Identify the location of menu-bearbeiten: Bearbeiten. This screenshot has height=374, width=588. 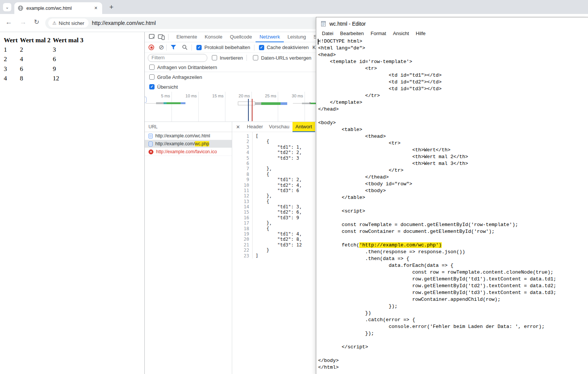
(352, 34).